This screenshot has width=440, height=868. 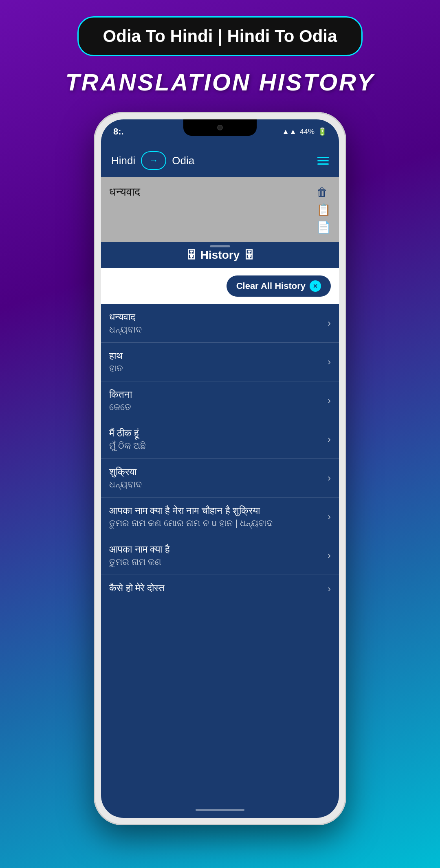 I want to click on source-text-display: धन्यवाद, so click(x=211, y=192).